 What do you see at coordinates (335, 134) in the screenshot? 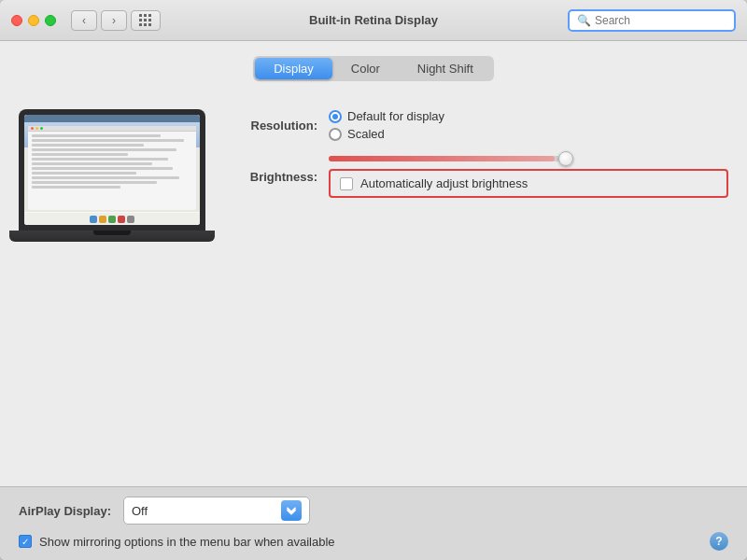
I see `radio-scaled` at bounding box center [335, 134].